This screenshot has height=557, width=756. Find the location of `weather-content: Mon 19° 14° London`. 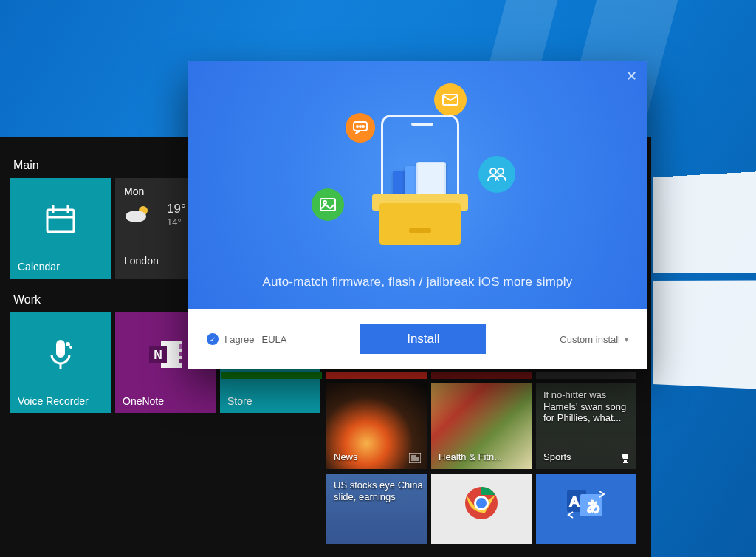

weather-content: Mon 19° 14° London is located at coordinates (134, 191).